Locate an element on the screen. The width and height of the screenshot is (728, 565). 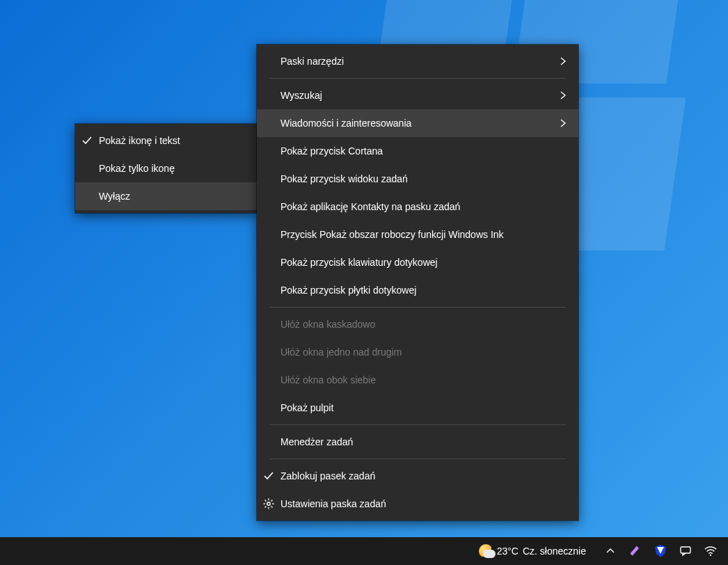
tray-chevron-up-icon is located at coordinates (610, 551).